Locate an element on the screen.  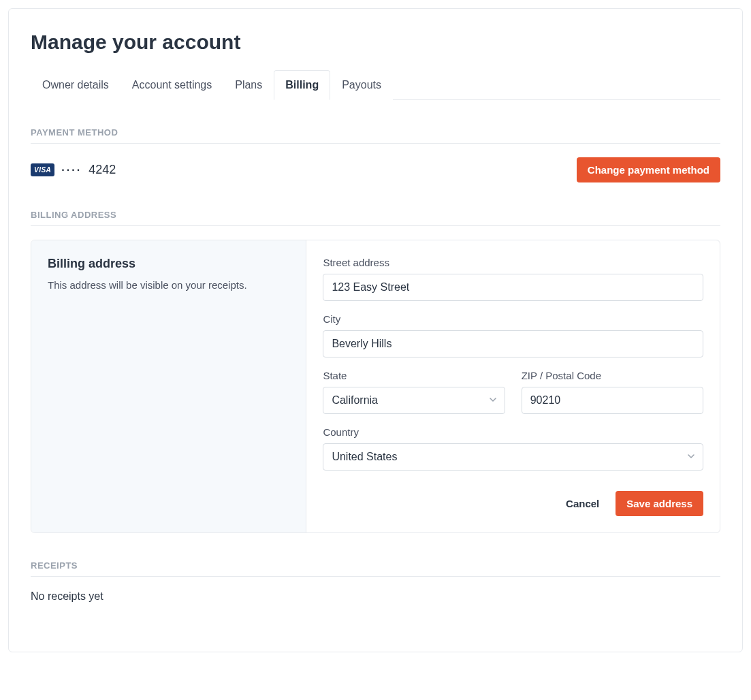
section-label-receipts: RECEIPTS is located at coordinates (376, 569).